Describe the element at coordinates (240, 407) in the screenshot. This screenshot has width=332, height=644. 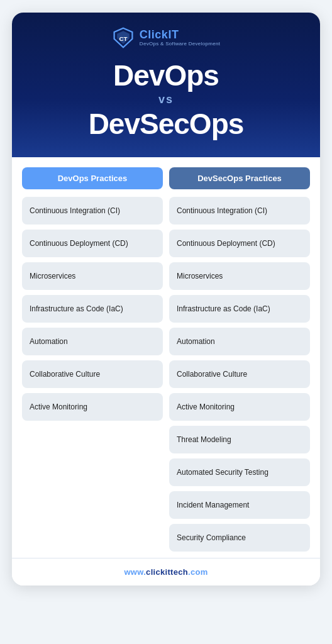
I see `devsecops-item: Active Monitoring` at that location.